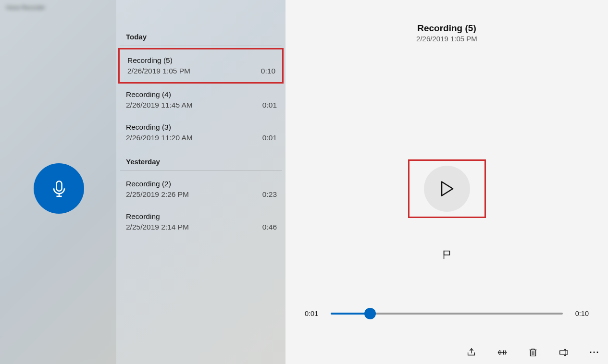 The width and height of the screenshot is (608, 364). Describe the element at coordinates (502, 352) in the screenshot. I see `trim-button` at that location.